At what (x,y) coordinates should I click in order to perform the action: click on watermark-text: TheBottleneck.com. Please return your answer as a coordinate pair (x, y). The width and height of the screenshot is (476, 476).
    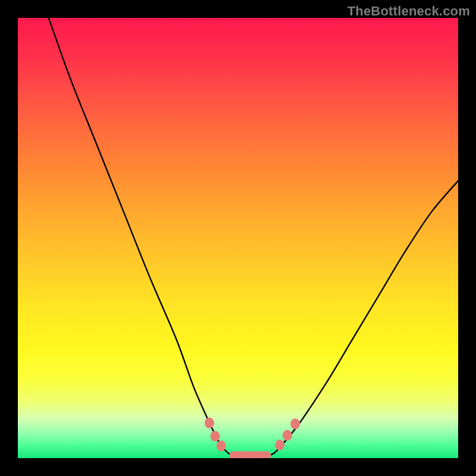
    Looking at the image, I should click on (409, 11).